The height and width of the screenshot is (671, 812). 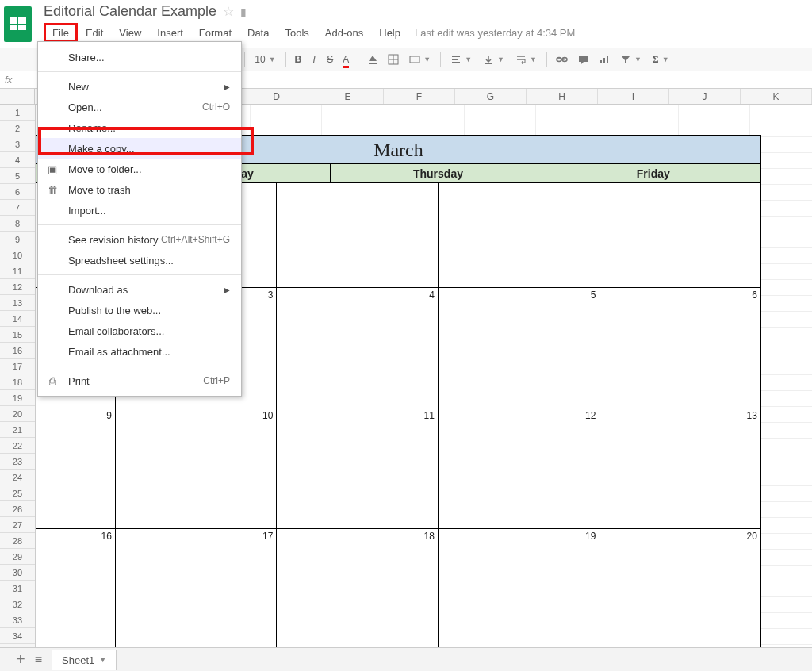 What do you see at coordinates (17, 604) in the screenshot?
I see `row-header: 32` at bounding box center [17, 604].